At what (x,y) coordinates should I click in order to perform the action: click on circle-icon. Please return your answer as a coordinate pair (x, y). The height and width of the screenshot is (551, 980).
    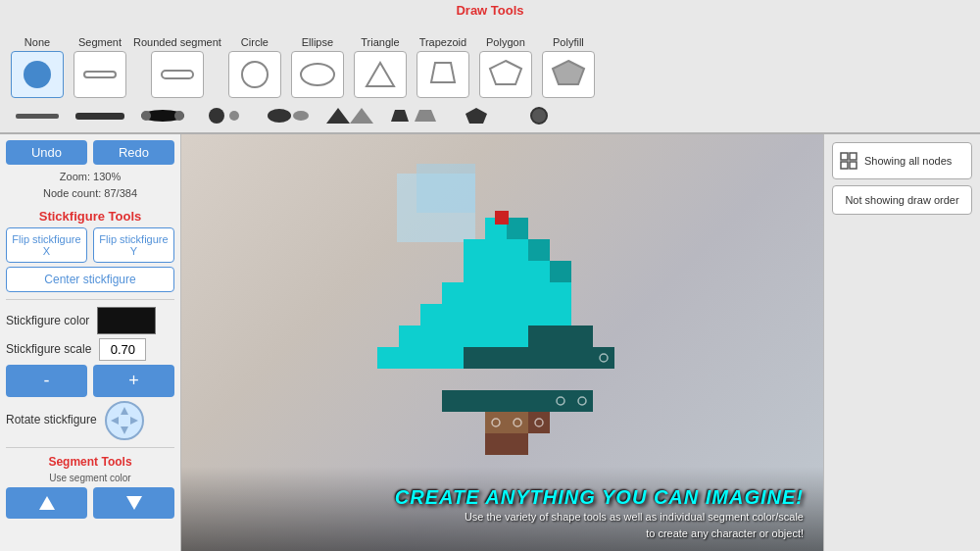
    Looking at the image, I should click on (255, 75).